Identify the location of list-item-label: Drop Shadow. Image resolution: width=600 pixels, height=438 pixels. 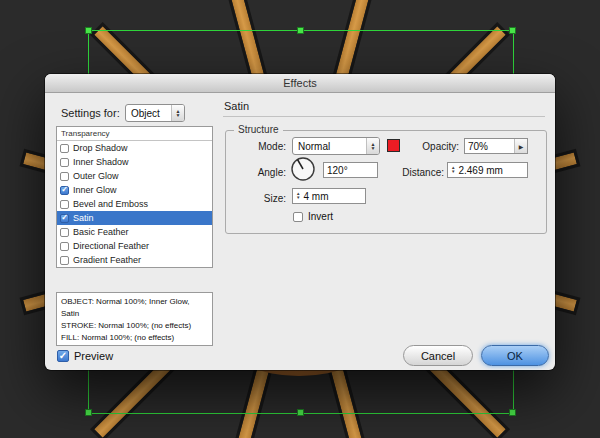
(100, 148).